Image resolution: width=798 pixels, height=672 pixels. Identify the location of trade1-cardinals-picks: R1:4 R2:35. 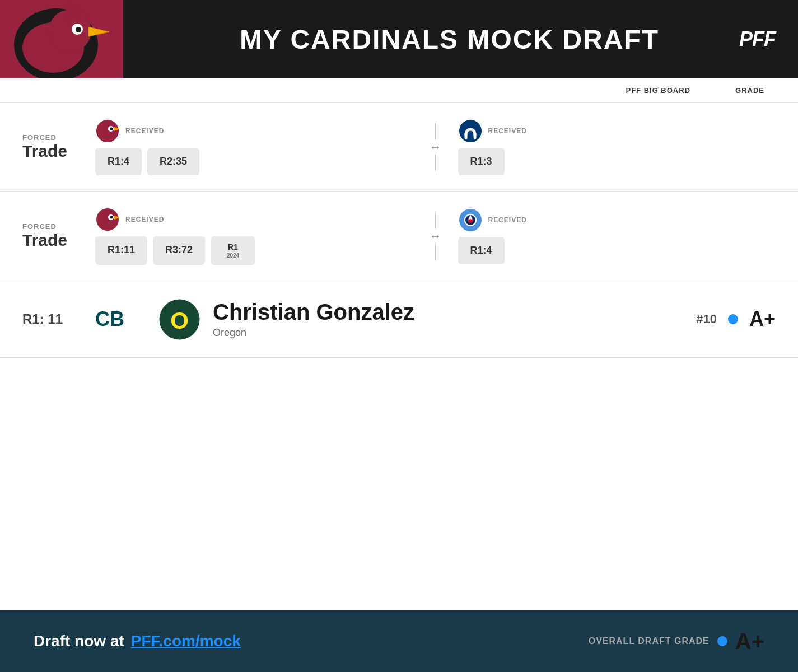
(254, 161).